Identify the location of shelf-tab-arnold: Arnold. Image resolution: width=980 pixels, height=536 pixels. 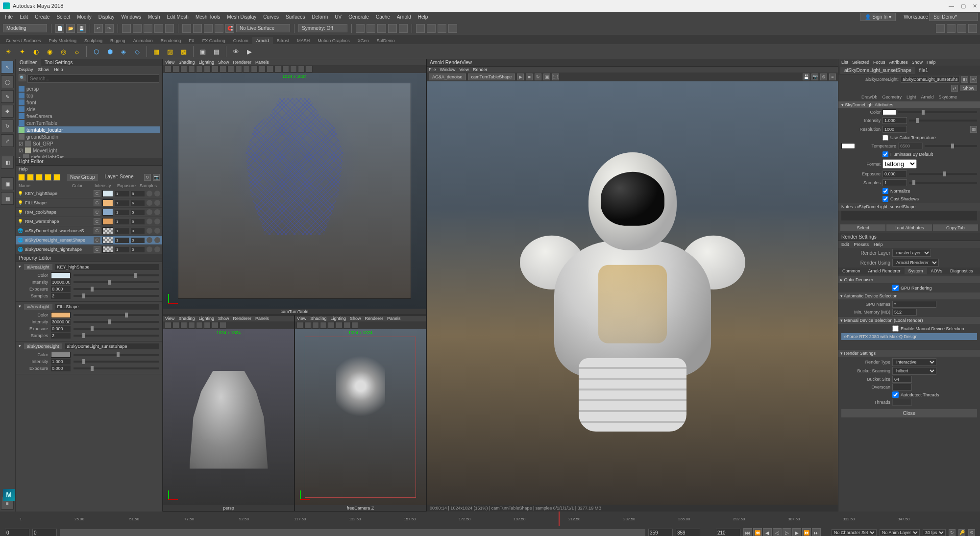
(263, 41).